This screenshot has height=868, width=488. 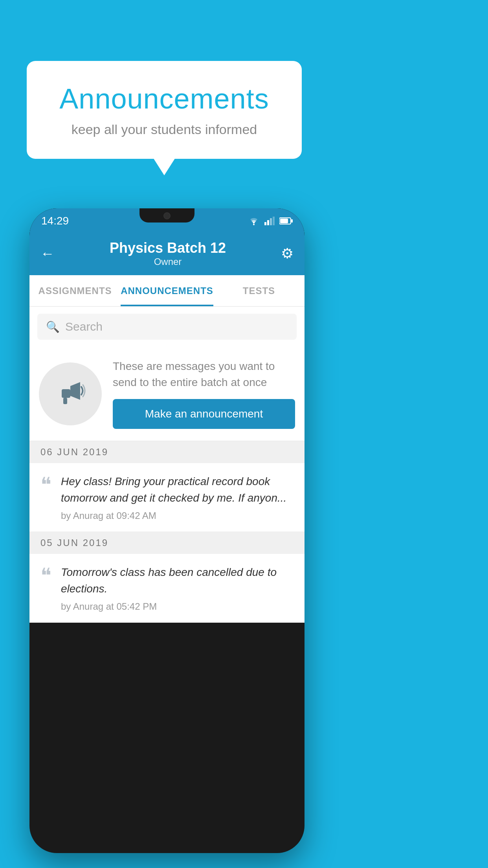 What do you see at coordinates (167, 291) in the screenshot?
I see `tab-announcements: ANNOUNCEMENTS` at bounding box center [167, 291].